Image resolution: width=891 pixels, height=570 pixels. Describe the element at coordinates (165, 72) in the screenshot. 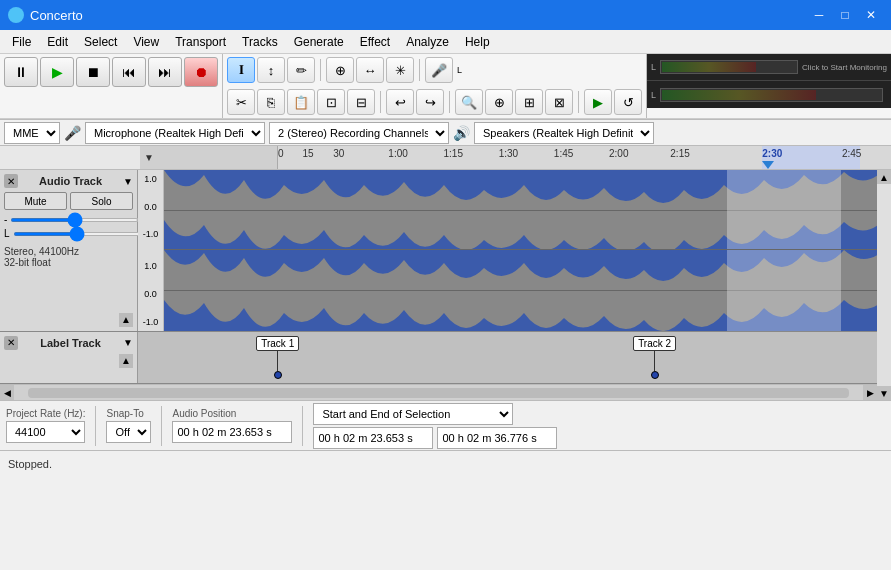

I see `skip-fwd-button: ⏭` at that location.